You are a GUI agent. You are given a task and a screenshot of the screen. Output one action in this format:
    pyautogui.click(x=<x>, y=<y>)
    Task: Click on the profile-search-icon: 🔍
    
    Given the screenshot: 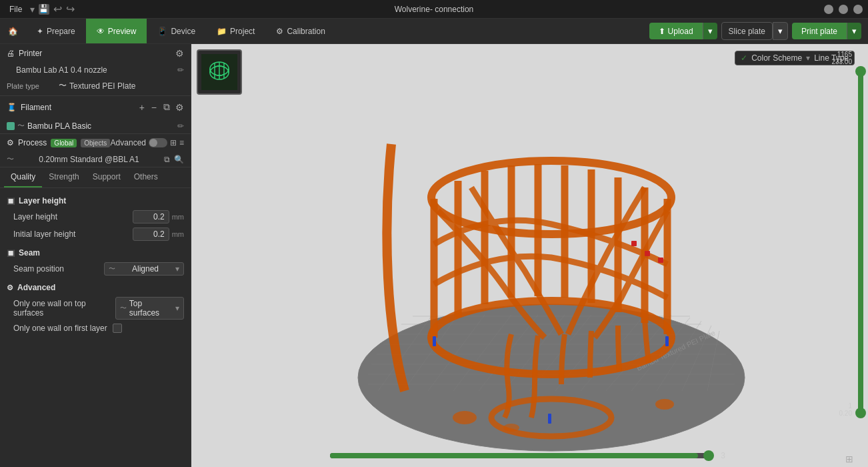 What is the action you would take?
    pyautogui.click(x=179, y=159)
    